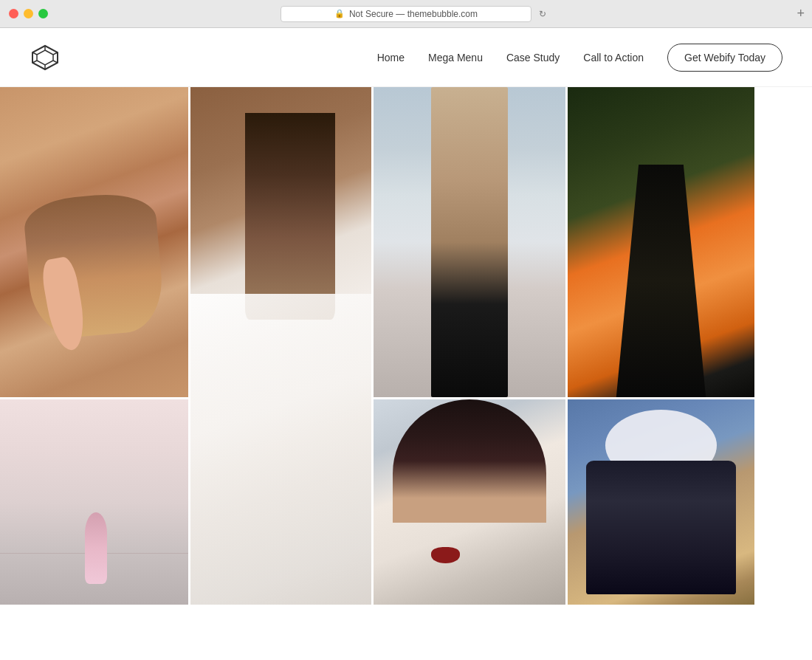 The width and height of the screenshot is (812, 660). Describe the element at coordinates (45, 58) in the screenshot. I see `logo` at that location.